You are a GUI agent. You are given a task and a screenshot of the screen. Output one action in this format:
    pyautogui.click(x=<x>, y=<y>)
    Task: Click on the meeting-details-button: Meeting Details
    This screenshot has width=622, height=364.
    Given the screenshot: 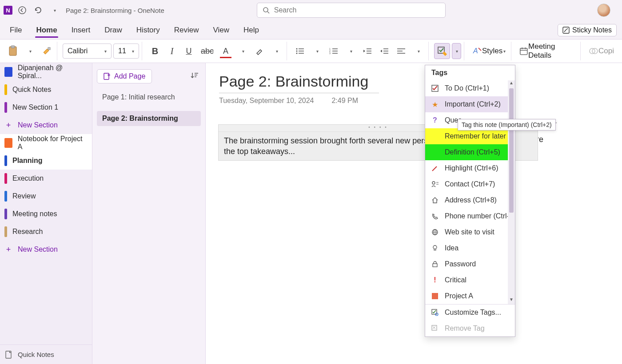 What is the action you would take?
    pyautogui.click(x=547, y=51)
    